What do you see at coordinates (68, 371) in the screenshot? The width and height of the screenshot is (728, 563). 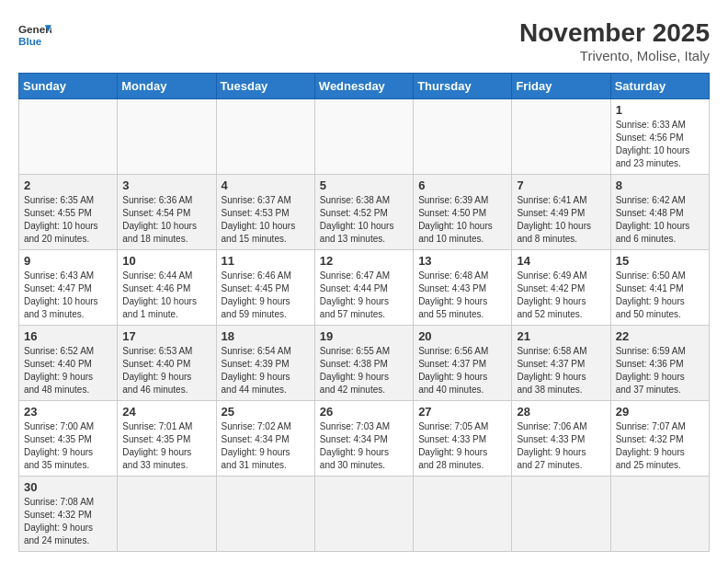 I see `day-info: Sunrise: 6:52 AM Sunset: 4:40 PM Dayligh…` at bounding box center [68, 371].